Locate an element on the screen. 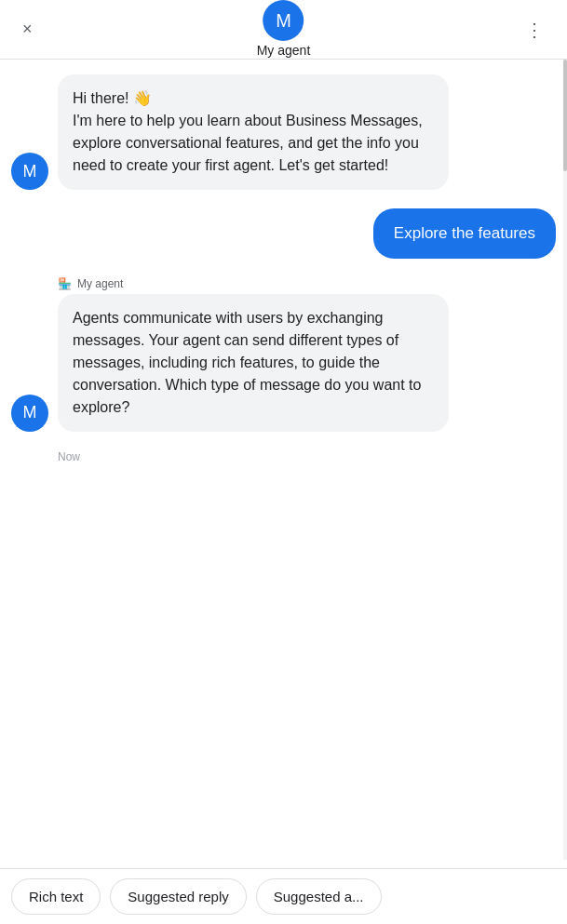 The width and height of the screenshot is (567, 924). agent-label-text: My agent is located at coordinates (101, 284).